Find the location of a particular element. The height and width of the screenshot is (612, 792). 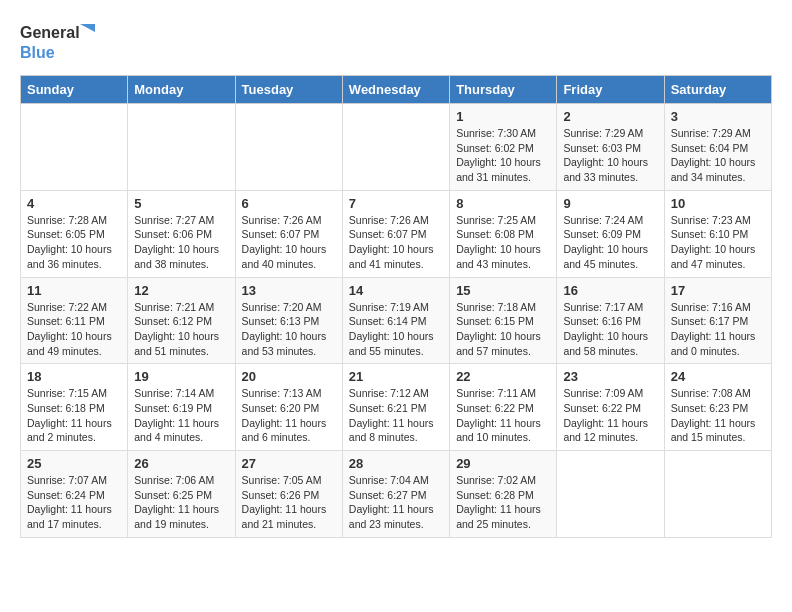

day-number: 15 is located at coordinates (503, 290).